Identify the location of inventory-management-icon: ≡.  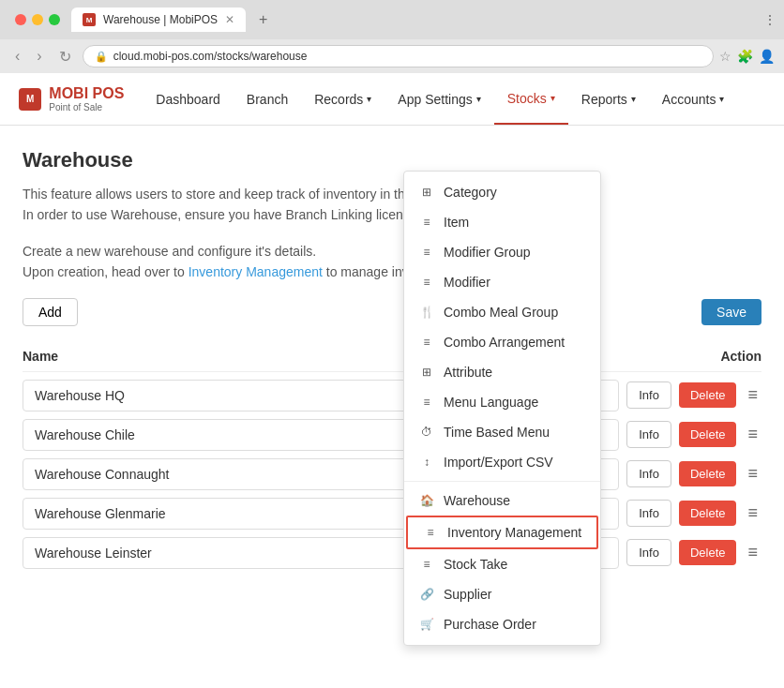
(430, 532).